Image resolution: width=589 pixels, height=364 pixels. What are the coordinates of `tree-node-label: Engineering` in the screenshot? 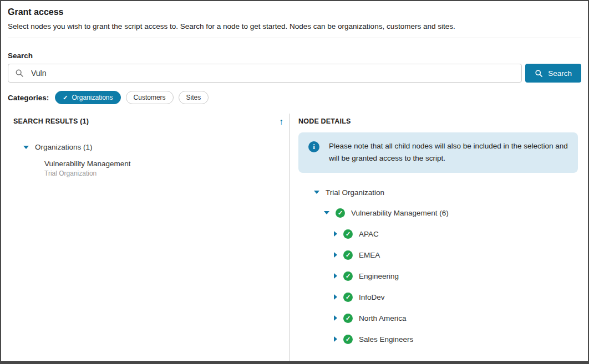 It's located at (379, 276).